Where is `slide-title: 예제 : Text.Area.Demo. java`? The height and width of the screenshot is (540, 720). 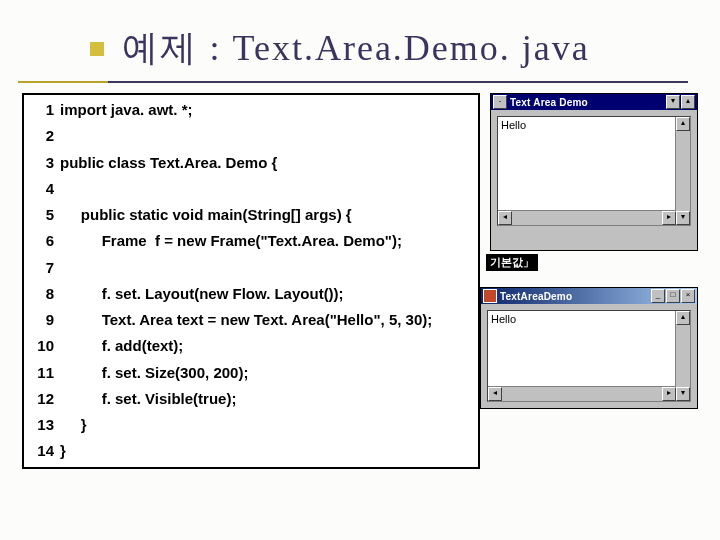
slide-title: 예제 : Text.Area.Demo. java is located at coordinates (356, 48).